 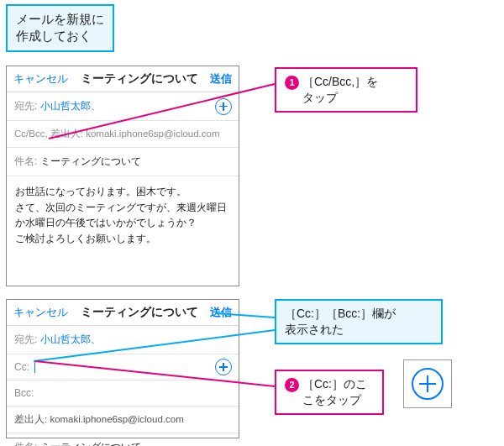 What do you see at coordinates (139, 312) in the screenshot?
I see `compose-title-2: ミーティングについて` at bounding box center [139, 312].